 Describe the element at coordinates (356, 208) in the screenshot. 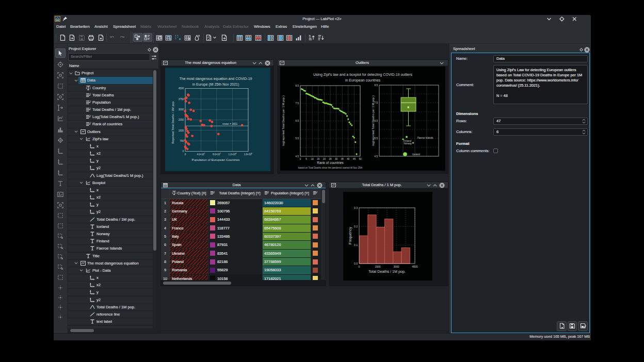

I see `svg-text: 0.3` at that location.